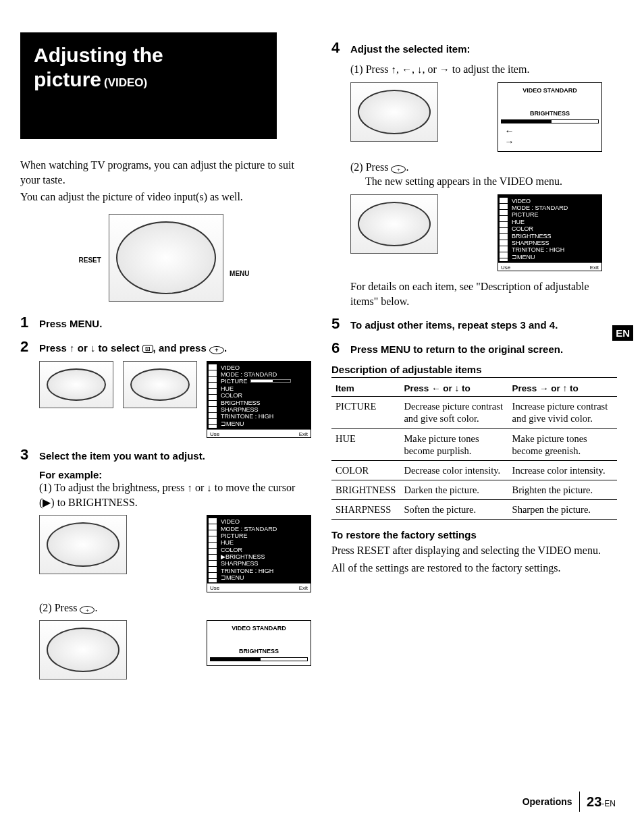 This screenshot has height=832, width=644. What do you see at coordinates (563, 470) in the screenshot?
I see `cell-right: Increase color intensity.` at bounding box center [563, 470].